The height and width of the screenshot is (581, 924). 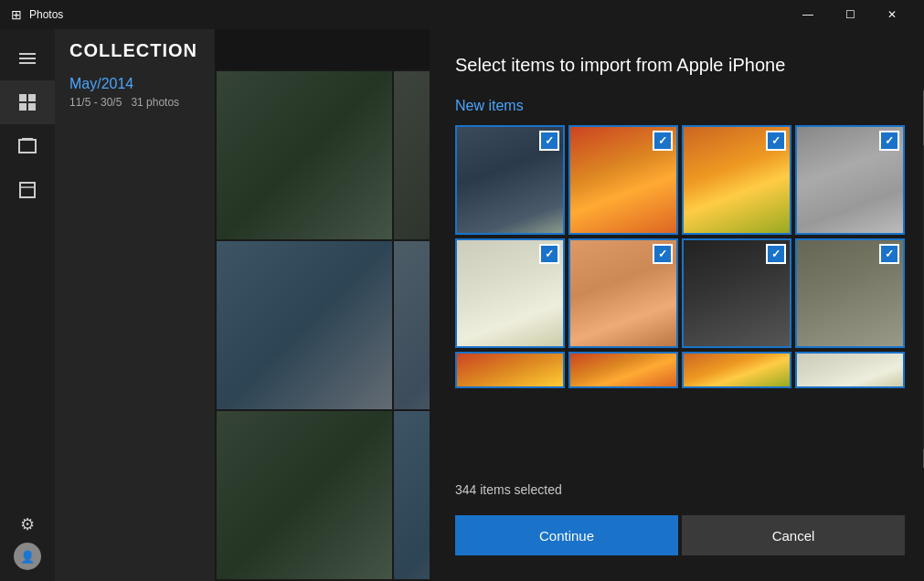 I want to click on title-bar-left: ⊞ Photos, so click(x=37, y=15).